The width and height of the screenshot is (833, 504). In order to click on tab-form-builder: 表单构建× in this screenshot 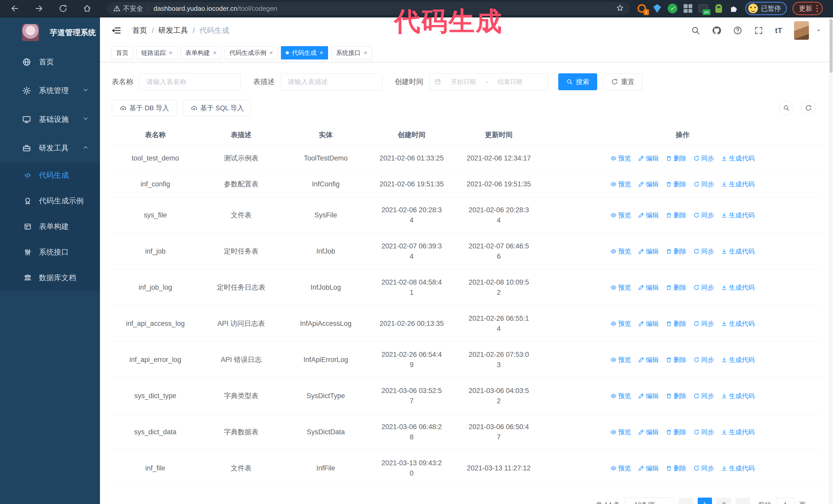, I will do `click(201, 53)`.